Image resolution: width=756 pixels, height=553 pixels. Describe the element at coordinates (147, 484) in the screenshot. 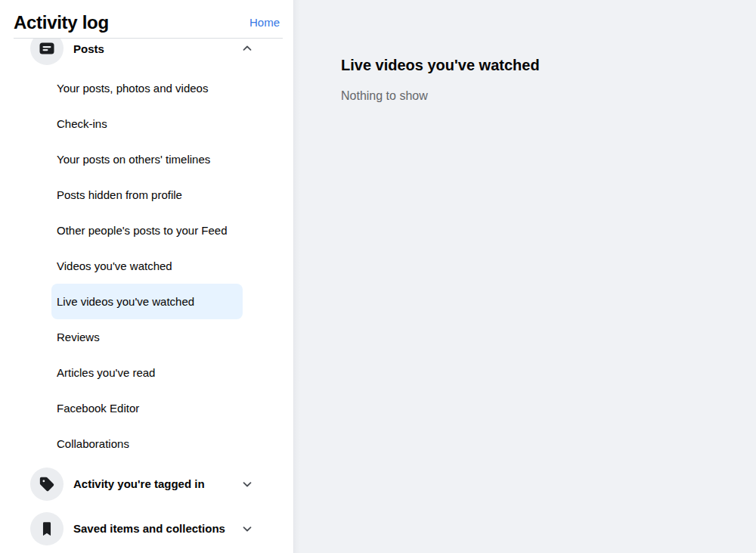

I see `sidebar-section-tagged: Activity you're tagged in` at that location.